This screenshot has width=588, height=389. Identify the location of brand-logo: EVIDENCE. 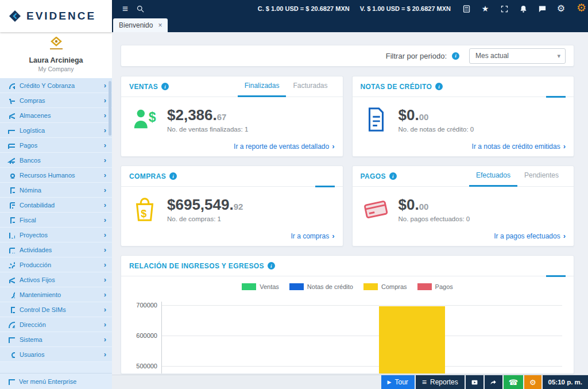
(56, 16).